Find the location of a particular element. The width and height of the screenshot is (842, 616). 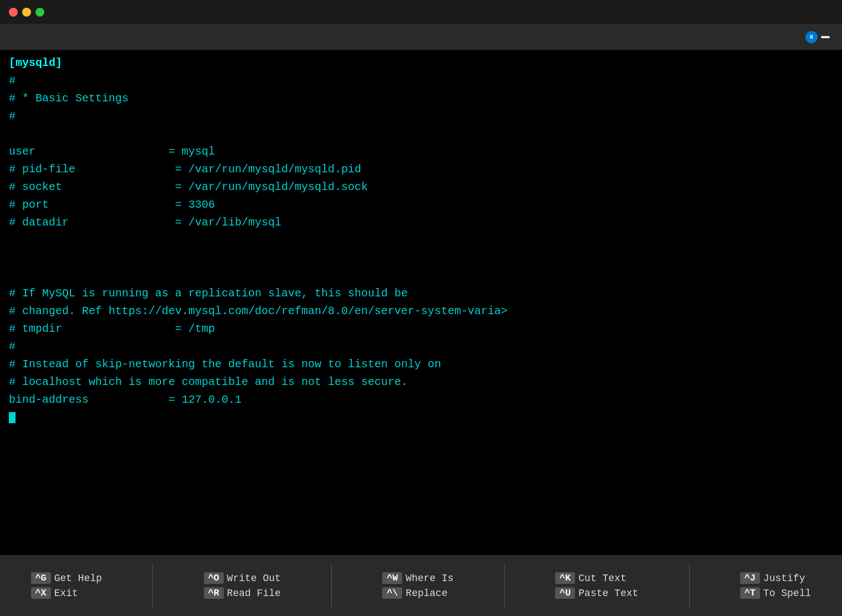

shortcut-key: ^O is located at coordinates (214, 578).